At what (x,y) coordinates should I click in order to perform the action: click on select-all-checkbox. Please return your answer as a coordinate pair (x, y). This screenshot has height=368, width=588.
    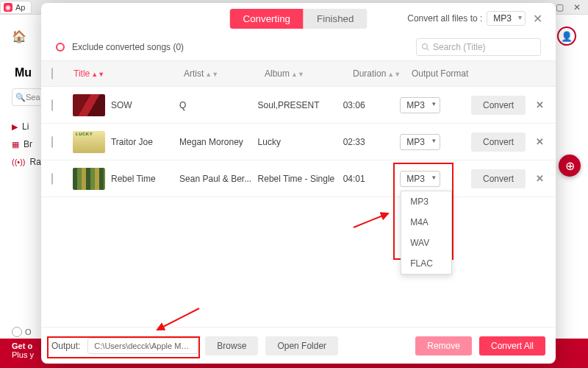
    Looking at the image, I should click on (52, 74).